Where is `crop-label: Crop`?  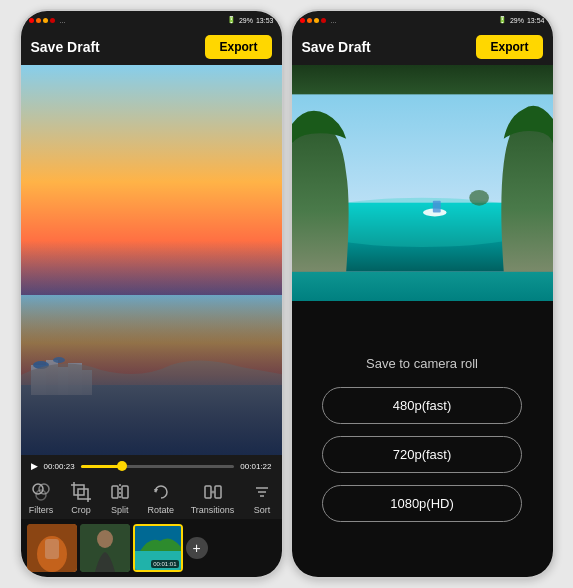 crop-label: Crop is located at coordinates (81, 510).